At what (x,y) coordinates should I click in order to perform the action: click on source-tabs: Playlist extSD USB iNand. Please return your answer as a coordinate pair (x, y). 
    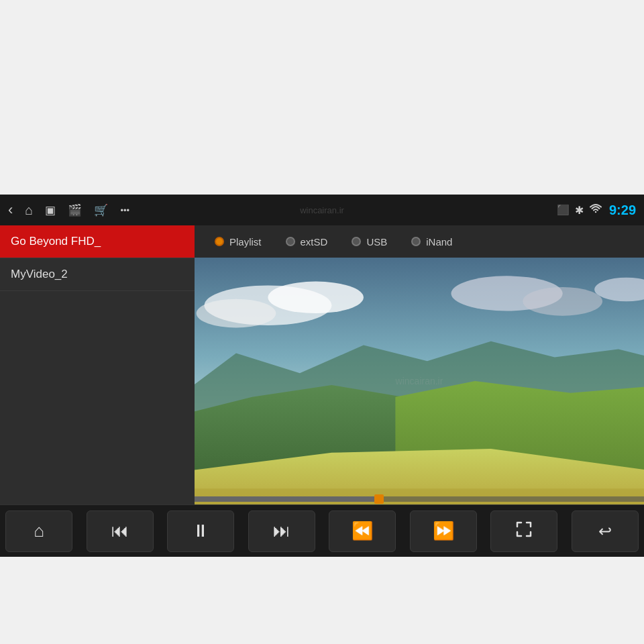
    Looking at the image, I should click on (419, 241).